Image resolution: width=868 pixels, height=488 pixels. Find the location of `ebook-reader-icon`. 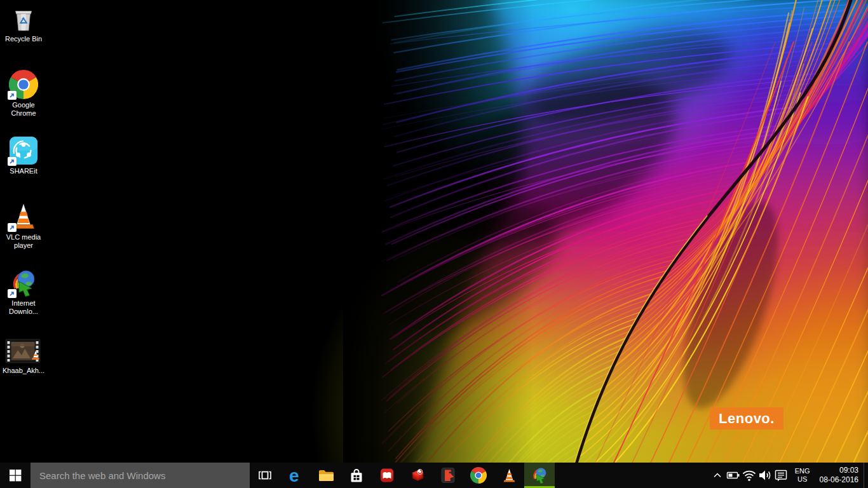

ebook-reader-icon is located at coordinates (387, 475).